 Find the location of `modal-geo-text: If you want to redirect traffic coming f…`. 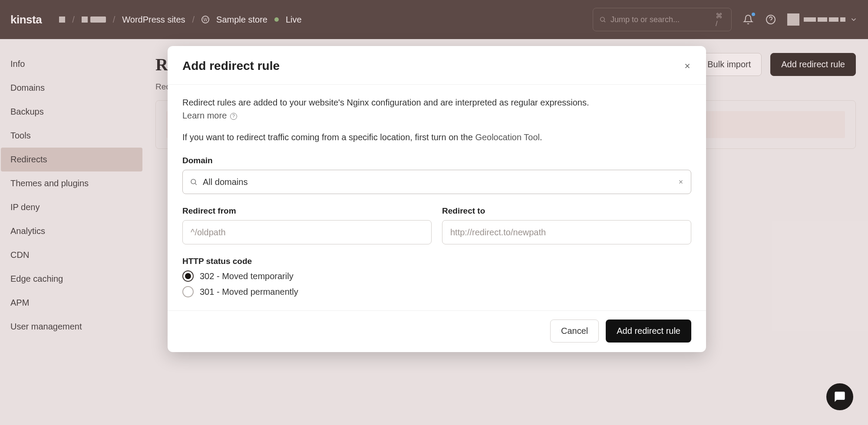

modal-geo-text: If you want to redirect traffic coming f… is located at coordinates (437, 137).